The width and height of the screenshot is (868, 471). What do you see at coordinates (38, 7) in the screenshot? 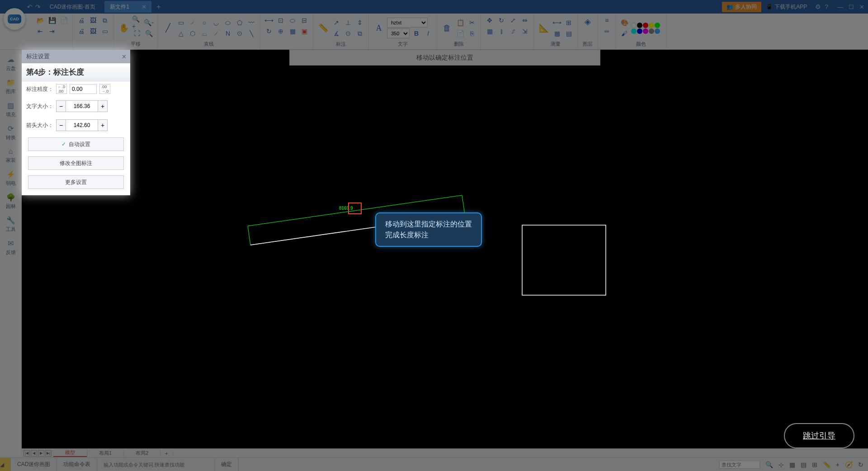
I see `redo-icon: ↷` at bounding box center [38, 7].